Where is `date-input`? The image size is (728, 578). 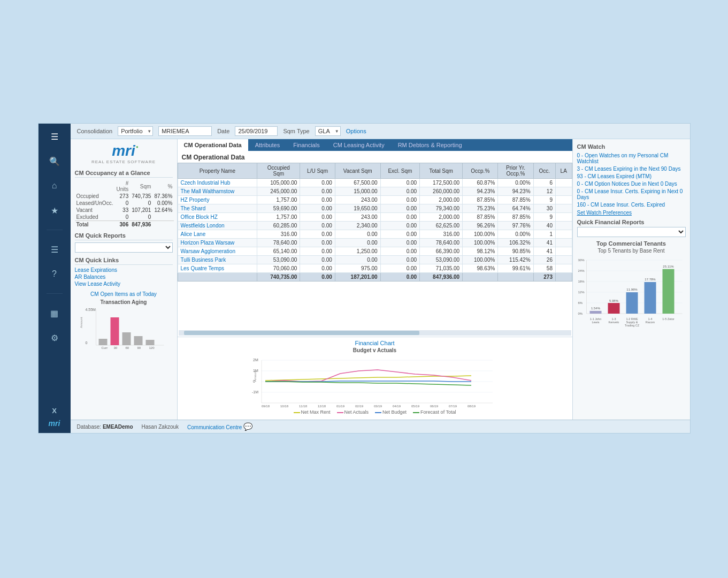
date-input is located at coordinates (256, 131).